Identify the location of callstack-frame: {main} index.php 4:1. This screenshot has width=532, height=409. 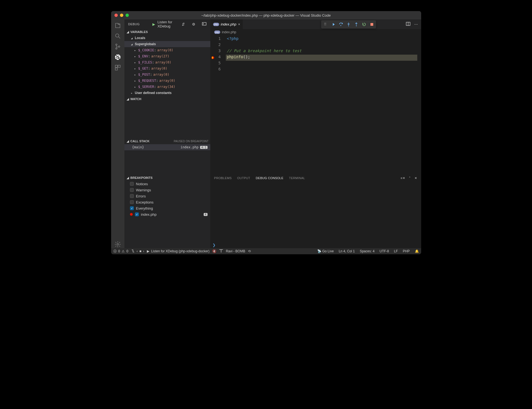
(167, 147).